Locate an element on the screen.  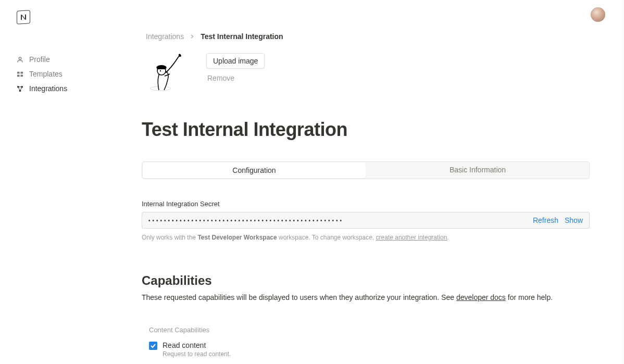
user-avatar is located at coordinates (598, 15).